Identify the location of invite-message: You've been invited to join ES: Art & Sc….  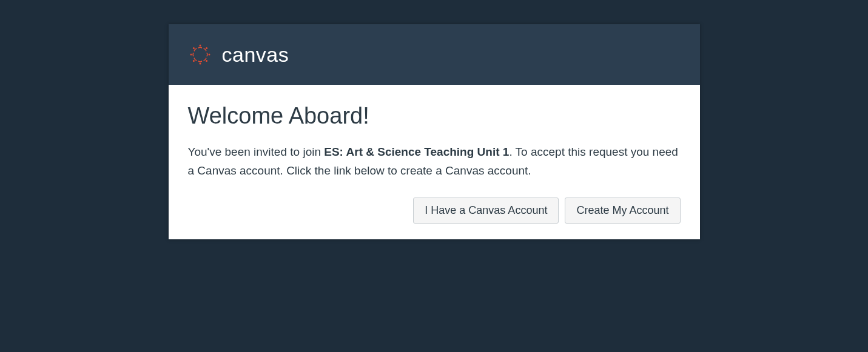
(434, 161).